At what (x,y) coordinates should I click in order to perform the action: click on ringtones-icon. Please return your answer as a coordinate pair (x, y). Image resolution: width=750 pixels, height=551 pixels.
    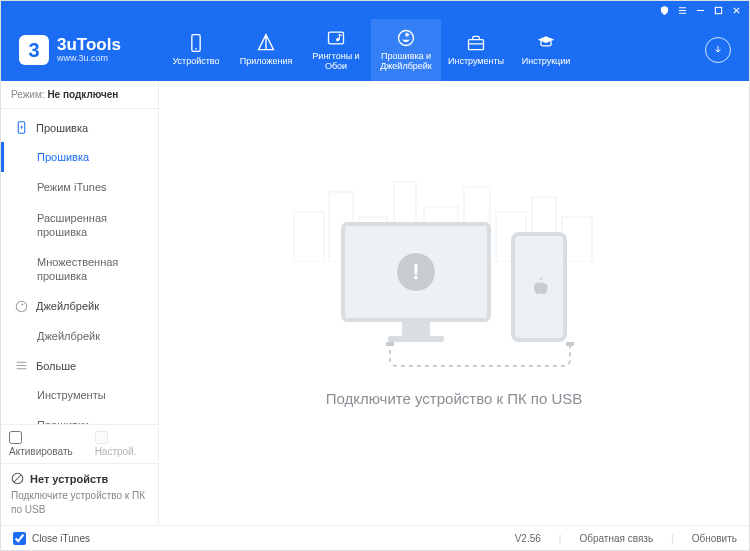
    Looking at the image, I should click on (336, 38).